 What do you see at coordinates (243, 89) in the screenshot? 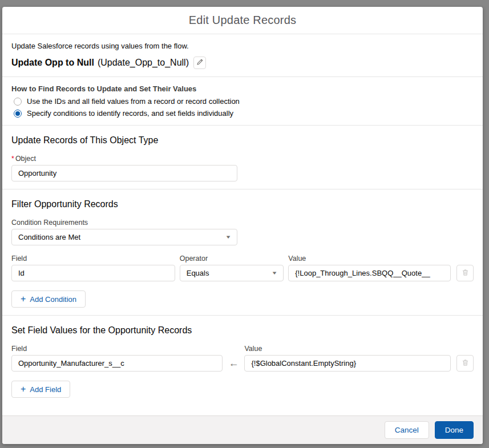
I see `how-to-find-label: How to Find Records to Update and Set Th…` at bounding box center [243, 89].